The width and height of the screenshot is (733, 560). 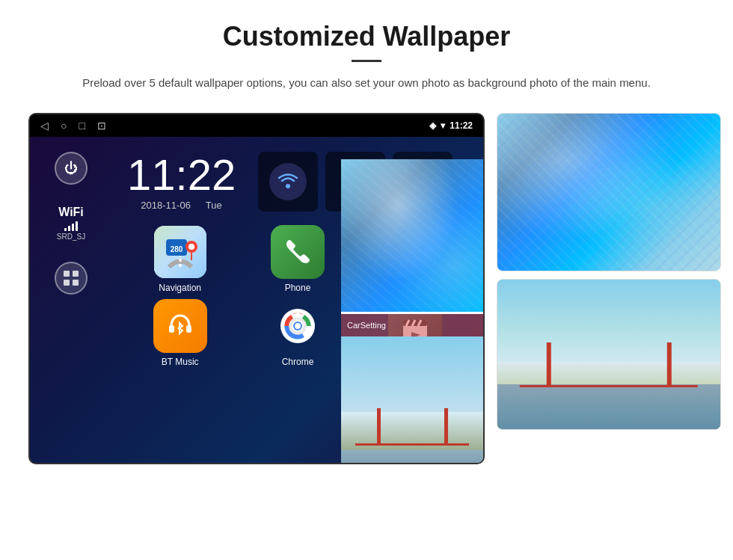 What do you see at coordinates (166, 205) in the screenshot?
I see `date-value: 2018-11-06` at bounding box center [166, 205].